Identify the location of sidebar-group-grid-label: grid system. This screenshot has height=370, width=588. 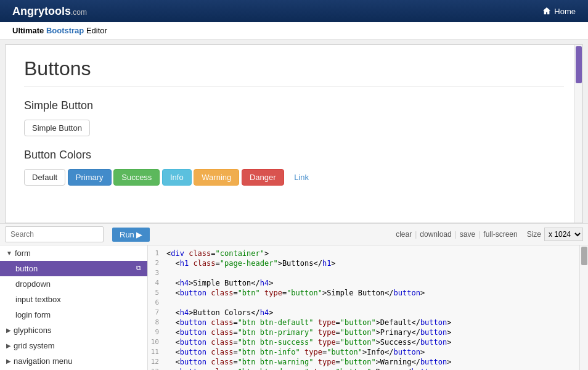
(34, 345).